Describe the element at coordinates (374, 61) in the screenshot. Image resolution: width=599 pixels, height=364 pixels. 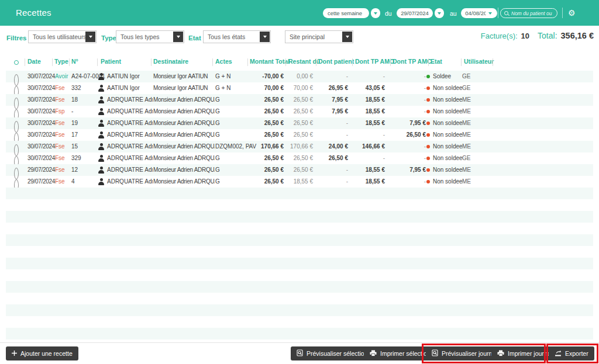
I see `column-header-dont-tp-amo: Dont TP AMO` at that location.